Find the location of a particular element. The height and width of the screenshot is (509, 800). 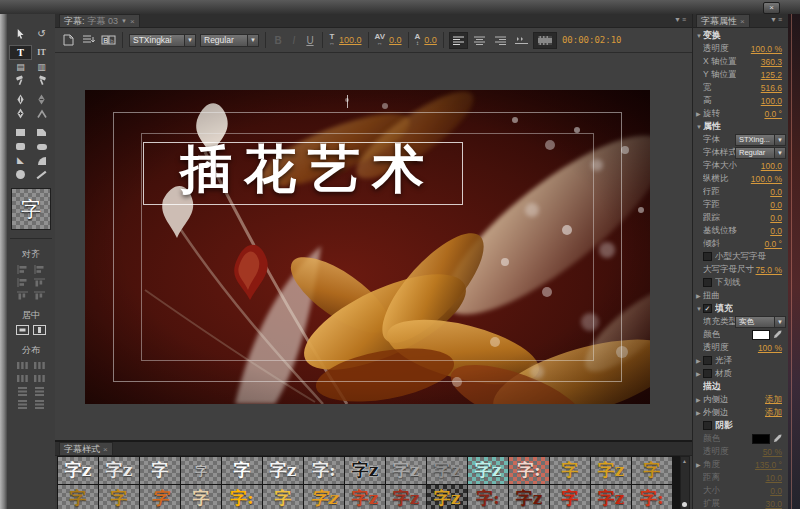

path-type-tool is located at coordinates (20, 80).